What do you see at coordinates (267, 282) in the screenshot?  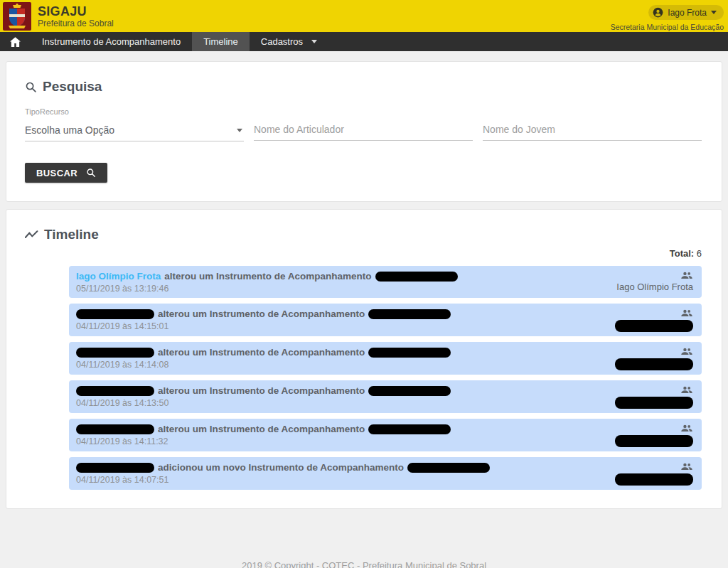 I see `timeline-item-left: Iago Olímpio Frota alterou um Instrument…` at bounding box center [267, 282].